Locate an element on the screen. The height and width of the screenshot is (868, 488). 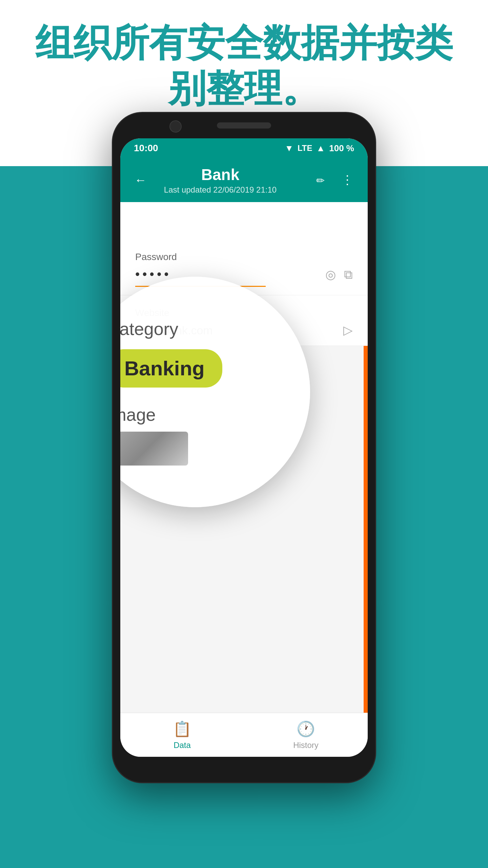
app-subtitle: Last updated 22/06/2019 21:10 is located at coordinates (220, 190).